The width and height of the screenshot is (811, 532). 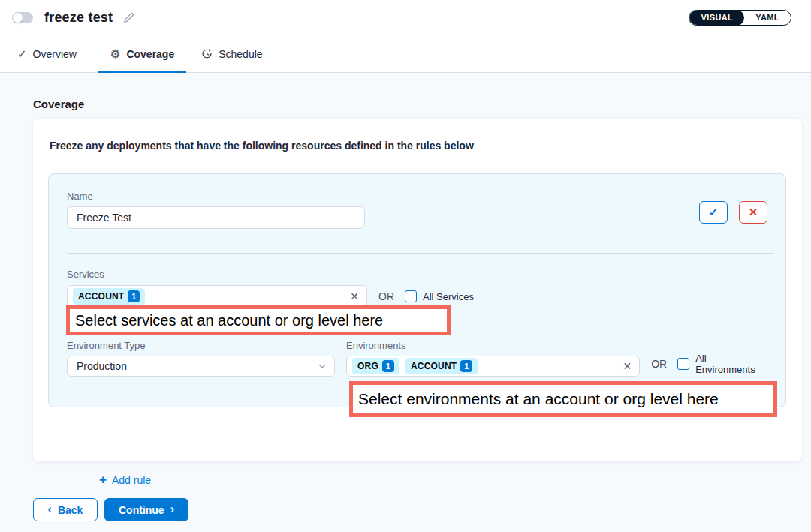 I want to click on rule-name-input, so click(x=216, y=218).